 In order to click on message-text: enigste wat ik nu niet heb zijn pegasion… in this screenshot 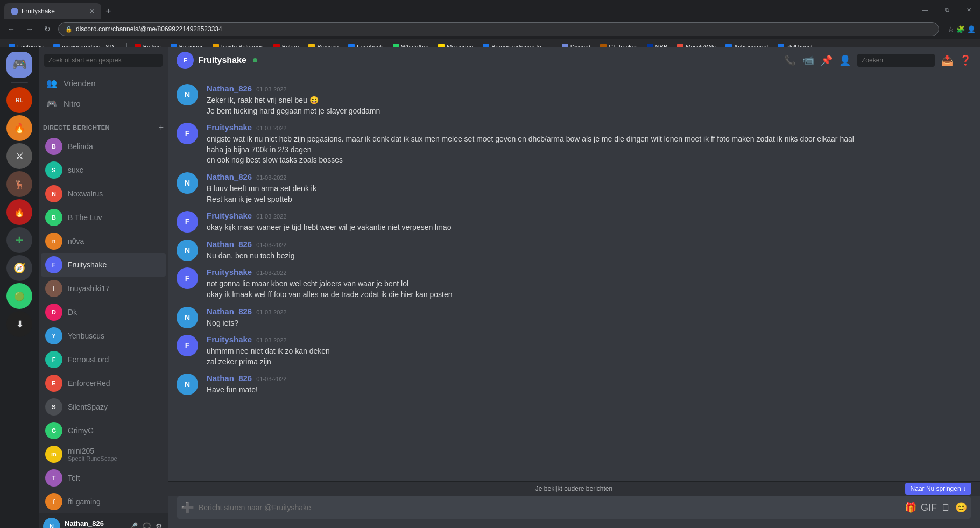, I will do `click(589, 150)`.